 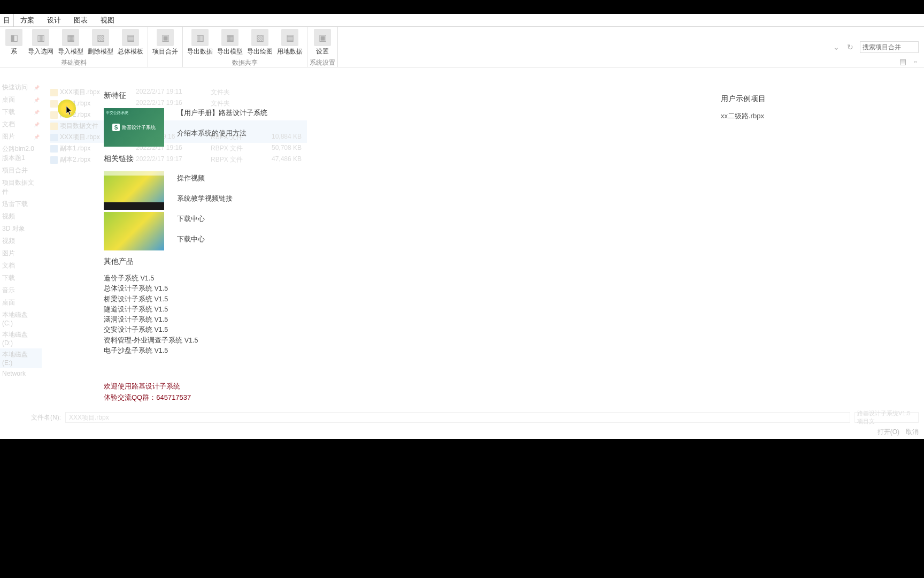 I want to click on link-thumb-video, so click(x=134, y=191).